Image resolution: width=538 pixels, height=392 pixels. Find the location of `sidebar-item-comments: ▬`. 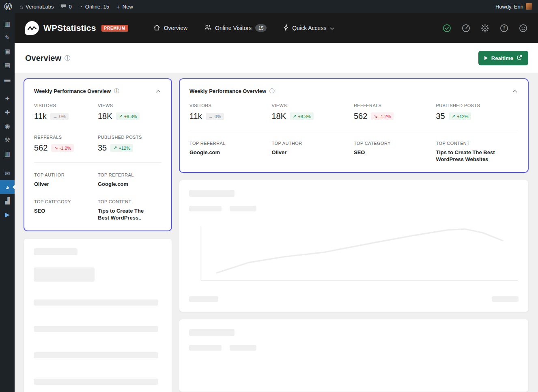

sidebar-item-comments: ▬ is located at coordinates (7, 79).